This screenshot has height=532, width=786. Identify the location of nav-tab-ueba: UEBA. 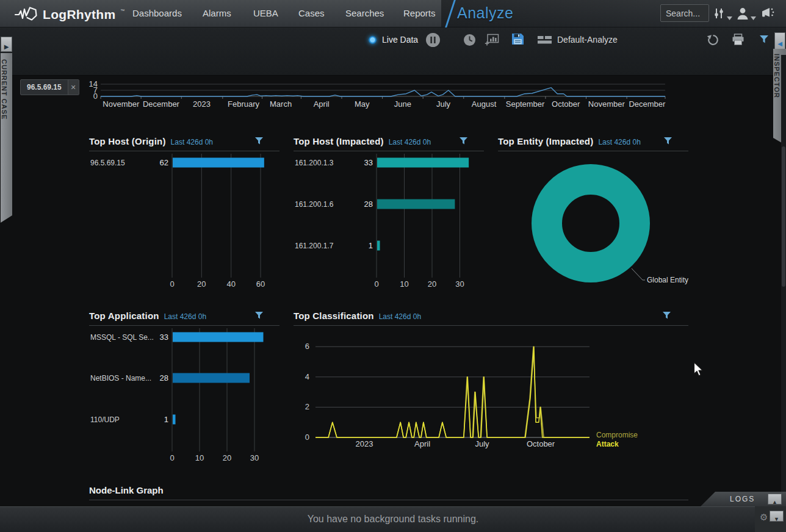
(266, 13).